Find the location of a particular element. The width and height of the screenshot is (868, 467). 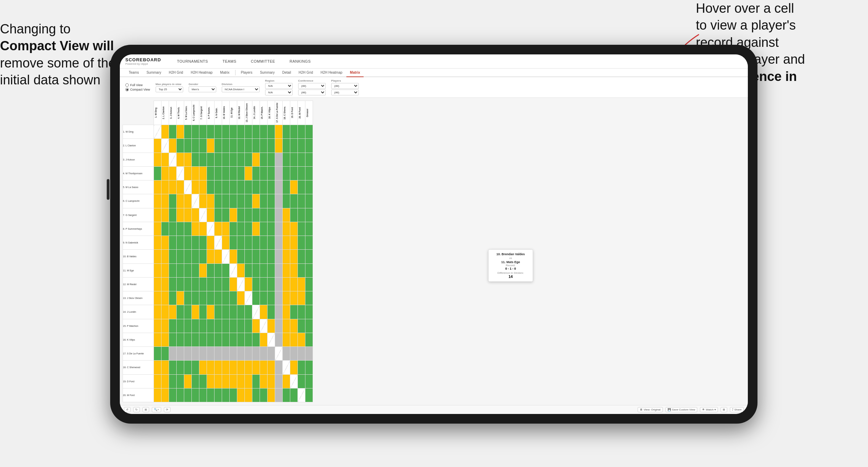

full-view-option: Full View is located at coordinates (138, 85).